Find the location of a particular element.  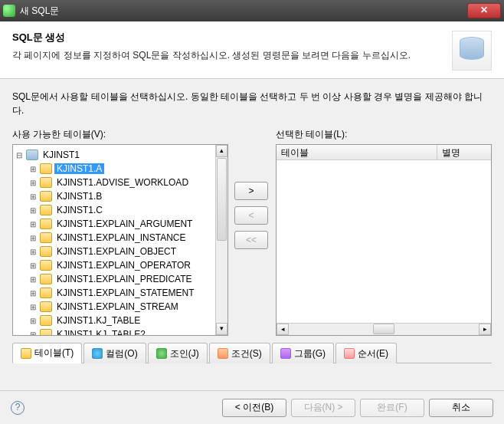

tree-item: ⊞KJINST1.ADVISE_WORKLOAD is located at coordinates (114, 182).